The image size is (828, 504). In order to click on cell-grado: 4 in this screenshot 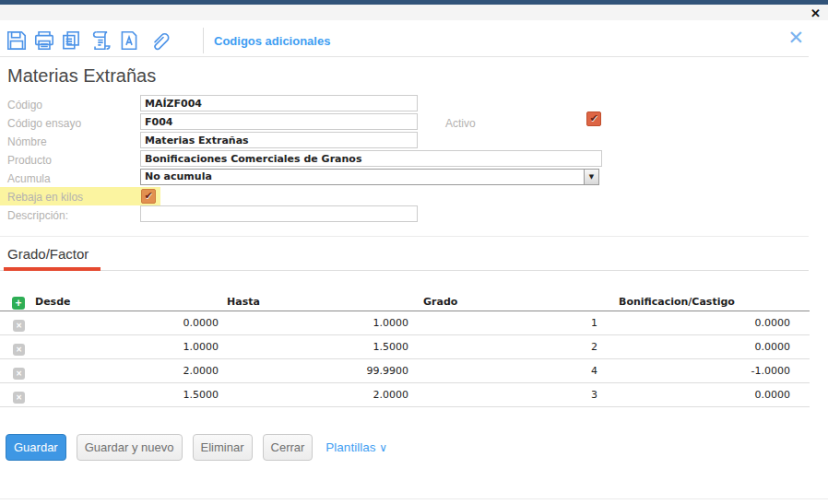, I will do `click(517, 370)`.